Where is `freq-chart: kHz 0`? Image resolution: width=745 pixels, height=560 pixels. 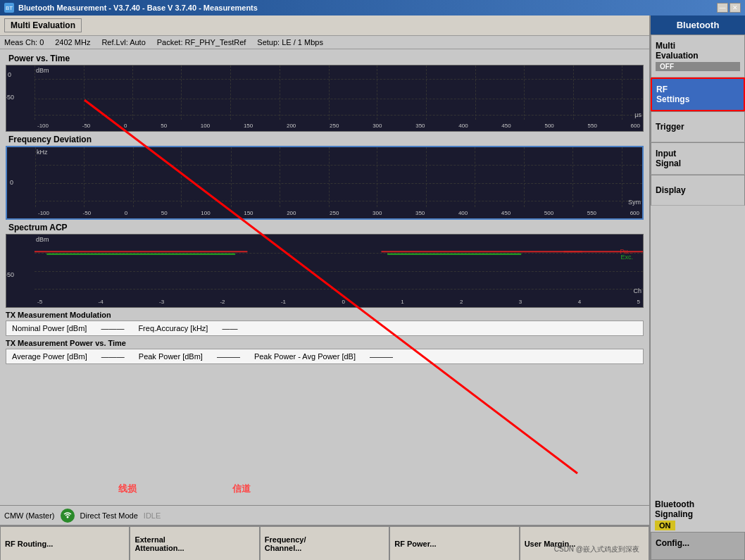 freq-chart: kHz 0 is located at coordinates (325, 183).